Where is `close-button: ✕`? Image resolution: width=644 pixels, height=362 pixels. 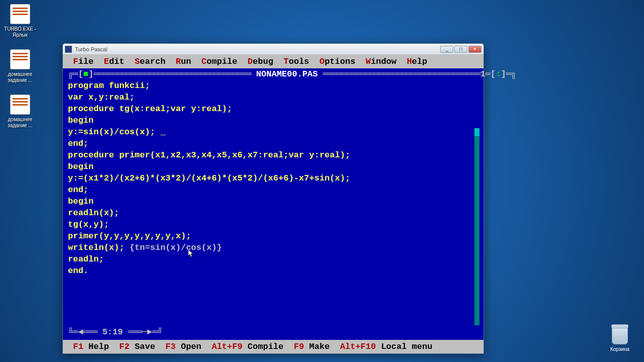
close-button: ✕ is located at coordinates (475, 49).